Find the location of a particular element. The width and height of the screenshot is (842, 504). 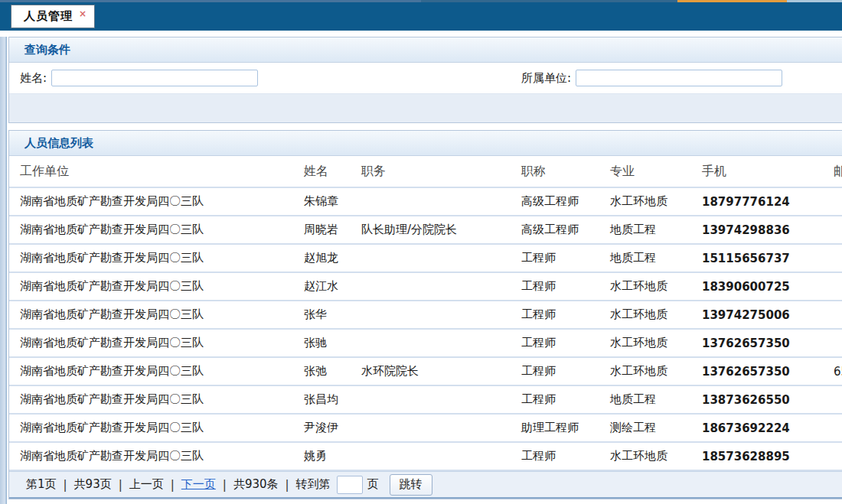

cell-name: 张昌均 is located at coordinates (321, 399).